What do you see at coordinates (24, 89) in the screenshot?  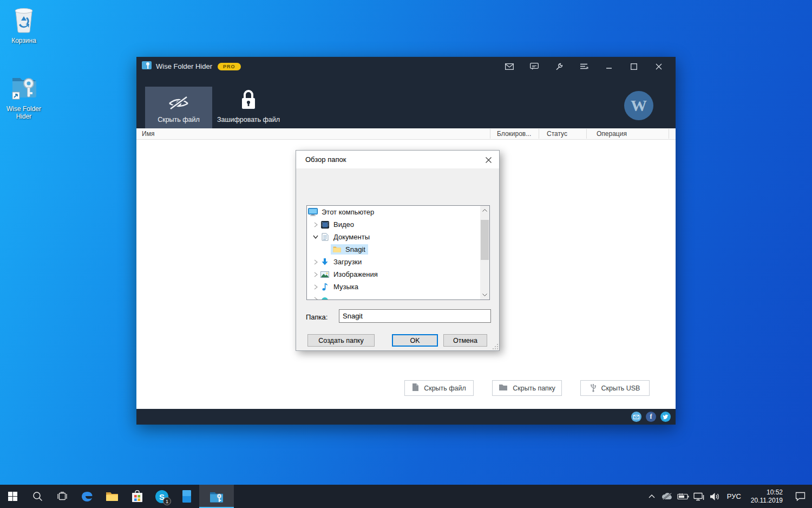 I see `wise-folder-hider-icon` at bounding box center [24, 89].